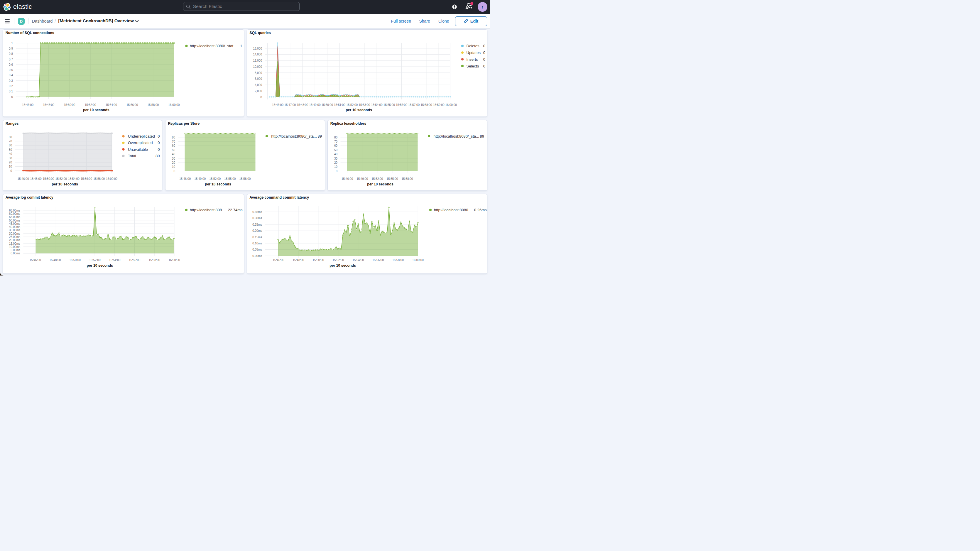 This screenshot has width=980, height=551. What do you see at coordinates (11, 86) in the screenshot?
I see `svg-text: 0.2` at bounding box center [11, 86].